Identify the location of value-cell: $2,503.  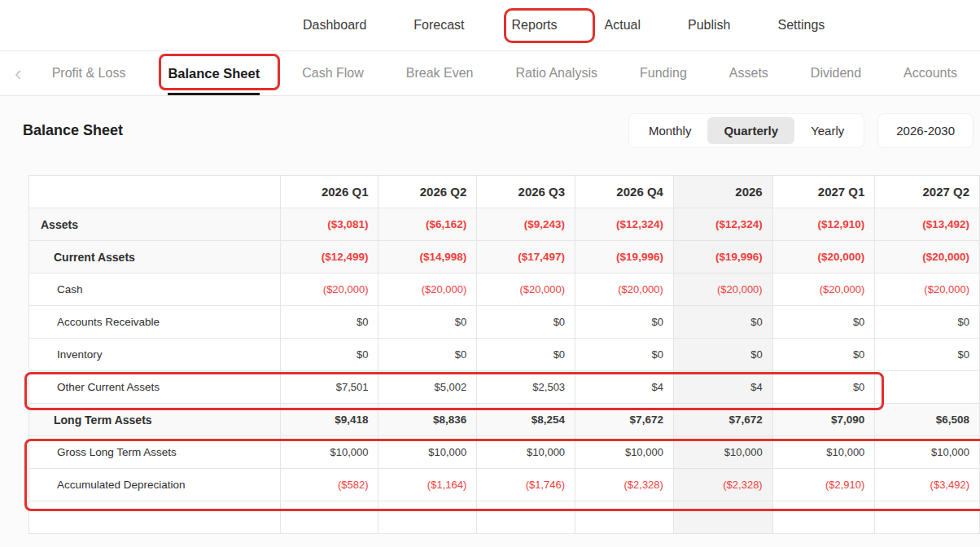
(526, 387).